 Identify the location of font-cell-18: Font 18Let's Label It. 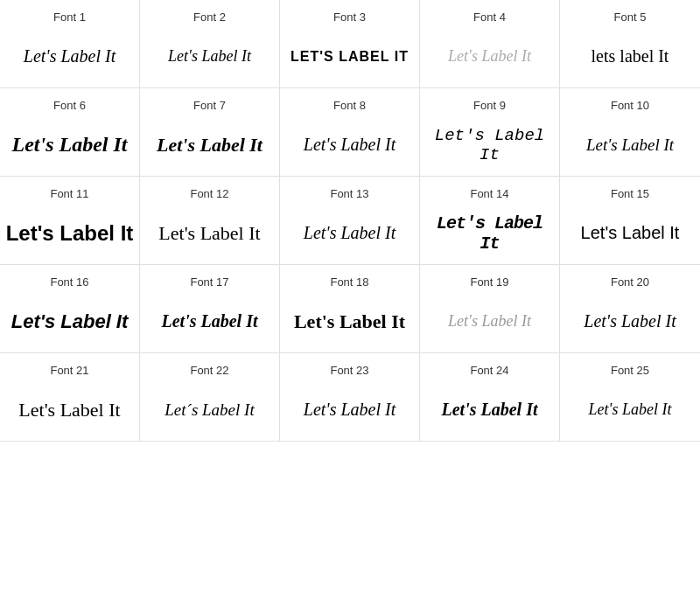
(350, 310).